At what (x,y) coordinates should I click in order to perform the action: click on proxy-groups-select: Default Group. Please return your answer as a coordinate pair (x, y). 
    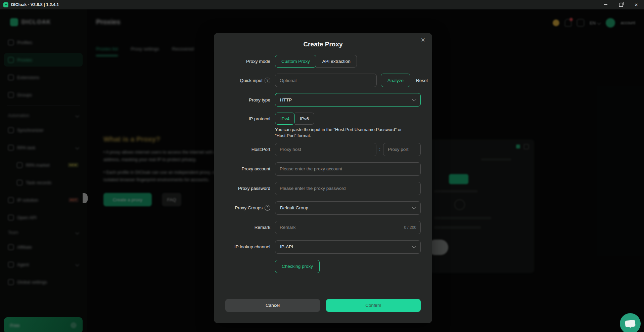
    Looking at the image, I should click on (348, 208).